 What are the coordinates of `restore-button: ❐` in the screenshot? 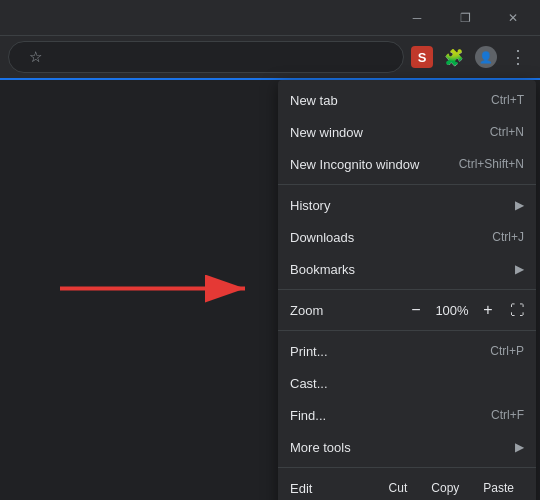 It's located at (465, 18).